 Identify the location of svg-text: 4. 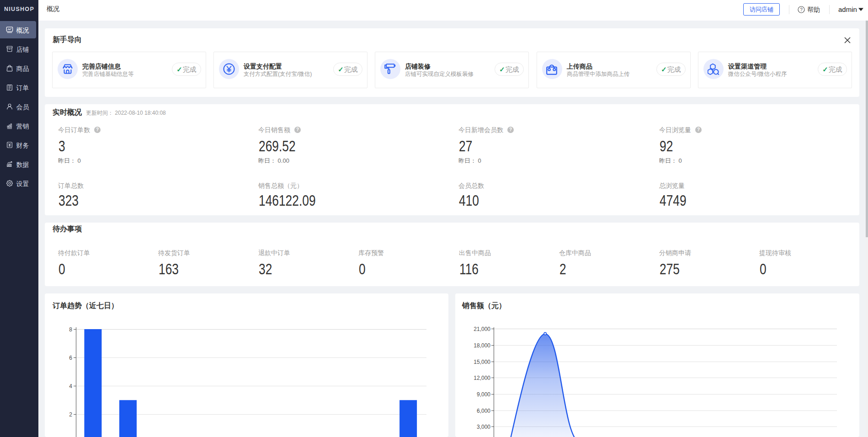
(70, 386).